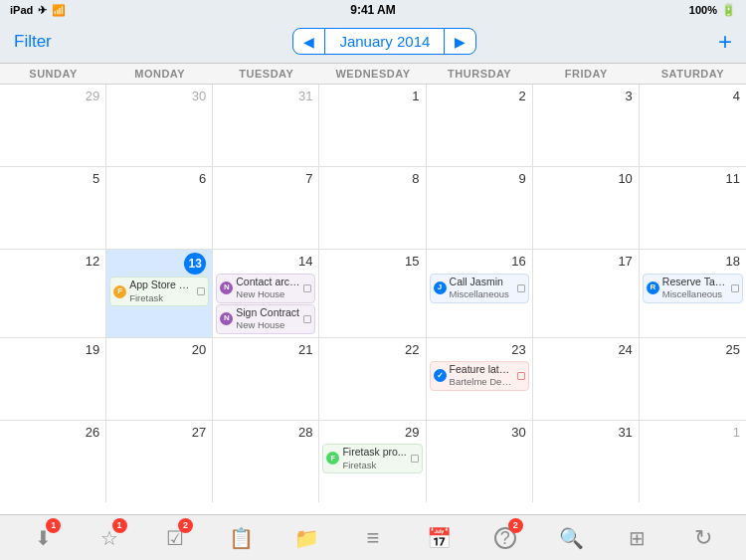 Image resolution: width=746 pixels, height=560 pixels. I want to click on day-jan-2: 2, so click(479, 125).